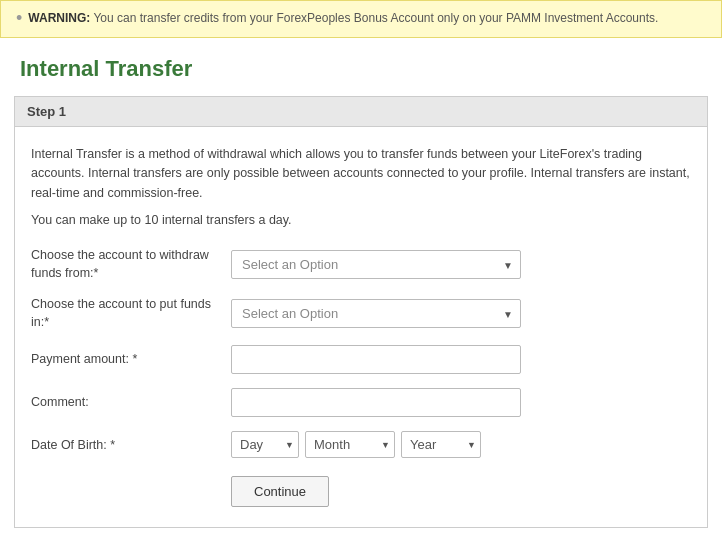  Describe the element at coordinates (131, 403) in the screenshot. I see `comment-label: Comment:` at that location.